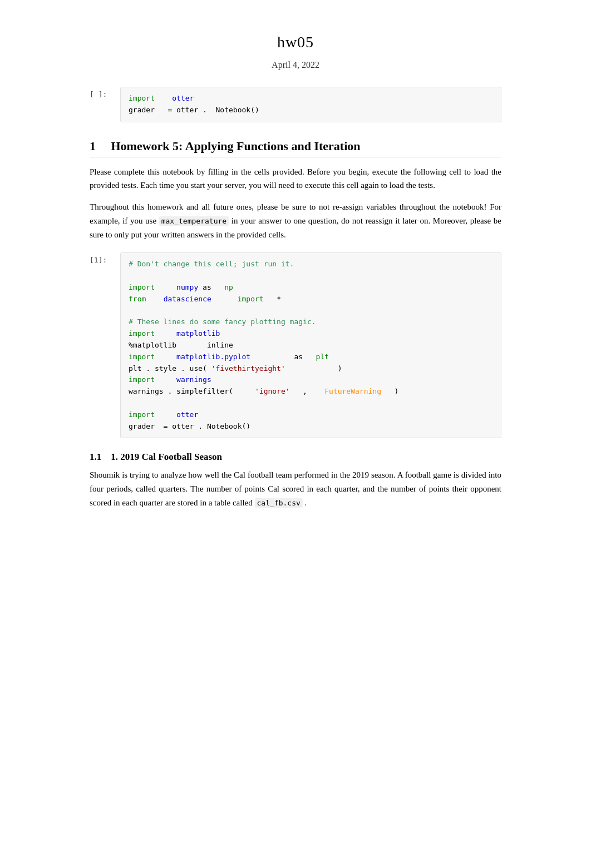 The image size is (591, 868). What do you see at coordinates (311, 369) in the screenshot?
I see `code-line-plt-style: plt . style . use( 'fivethirtyeight' )` at bounding box center [311, 369].